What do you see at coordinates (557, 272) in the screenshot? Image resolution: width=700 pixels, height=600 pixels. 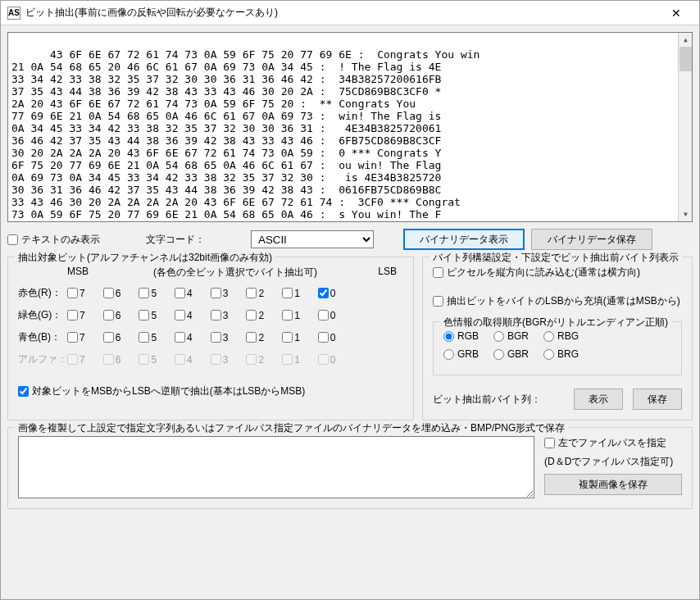 I see `read-vertical-checkbox: ピクセルを縦方向に読み込む(通常は横方向)` at bounding box center [557, 272].